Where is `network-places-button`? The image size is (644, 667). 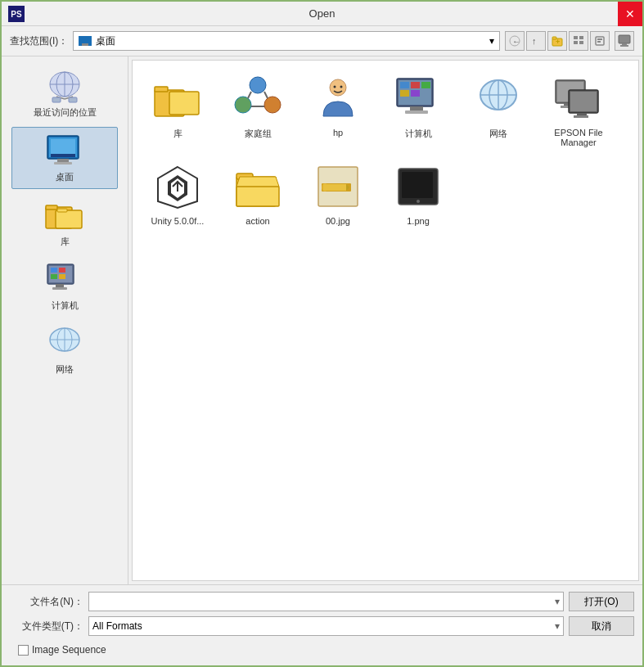 network-places-button is located at coordinates (624, 41).